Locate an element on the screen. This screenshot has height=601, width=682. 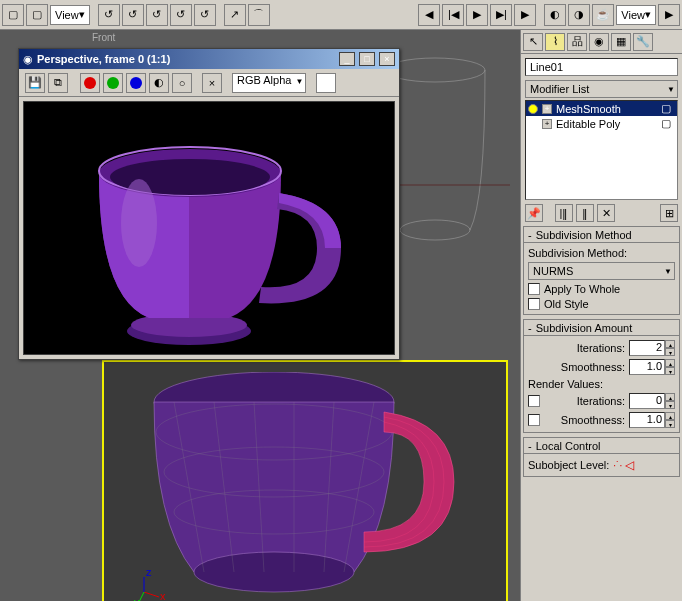
curve-tool-3: ↺ is located at coordinates (157, 15).